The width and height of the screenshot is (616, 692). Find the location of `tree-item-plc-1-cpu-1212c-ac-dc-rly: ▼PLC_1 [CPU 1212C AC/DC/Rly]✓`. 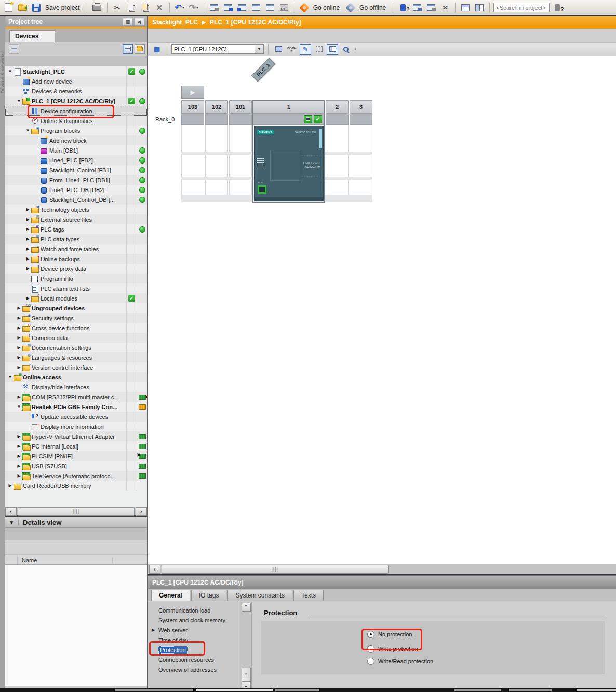

tree-item-plc-1-cpu-1212c-ac-dc-rly: ▼PLC_1 [CPU 1212C AC/DC/Rly]✓ is located at coordinates (76, 101).